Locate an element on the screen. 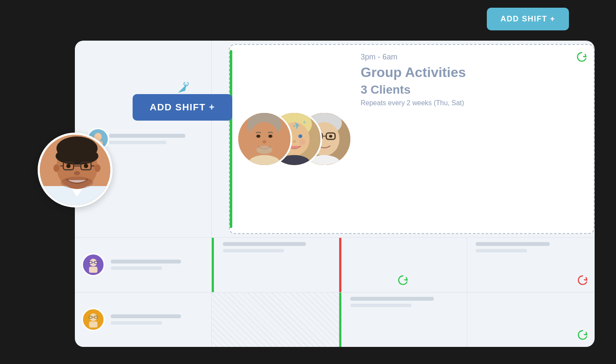 The image size is (616, 364). popup-repeat: Repeats every 2 weeks (Thu, Sat) is located at coordinates (473, 103).